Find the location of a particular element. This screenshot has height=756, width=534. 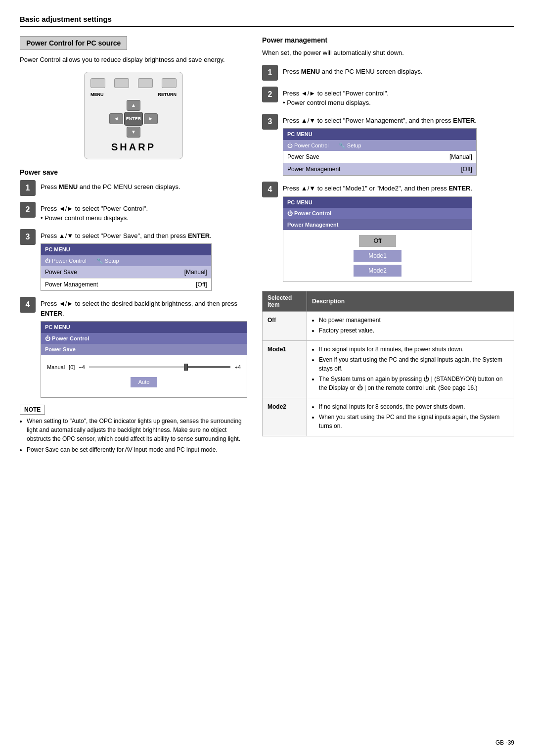

ps-max: +4 is located at coordinates (237, 367).